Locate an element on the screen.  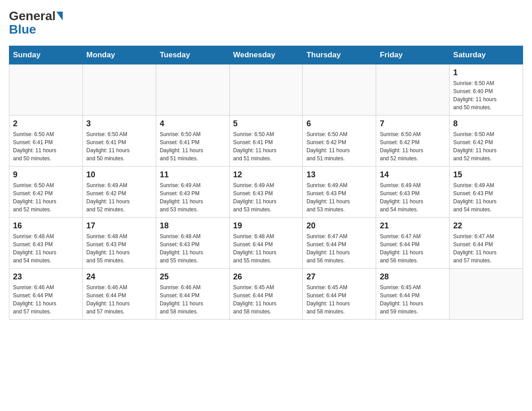
day-number: 12 is located at coordinates (266, 175).